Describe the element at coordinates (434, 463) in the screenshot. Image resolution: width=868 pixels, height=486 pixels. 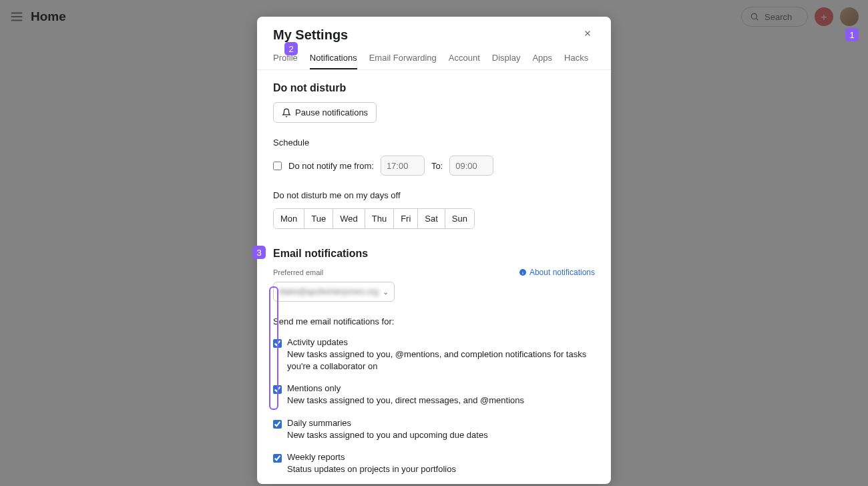
I see `check-weekly-reports: Weekly reports Status updates on project…` at that location.